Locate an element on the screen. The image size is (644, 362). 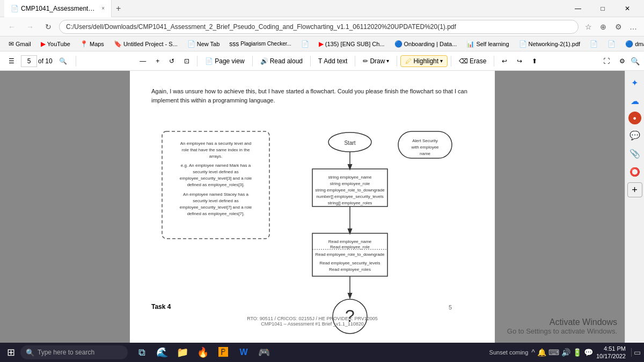
tray-expand-icon: ^ is located at coordinates (533, 352).